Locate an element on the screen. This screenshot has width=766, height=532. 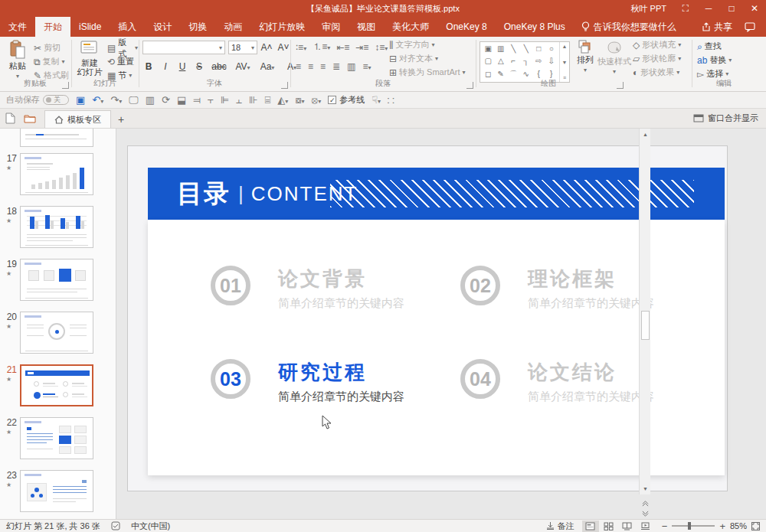
guides-checkbox: ✓ 参考线 is located at coordinates (346, 100).